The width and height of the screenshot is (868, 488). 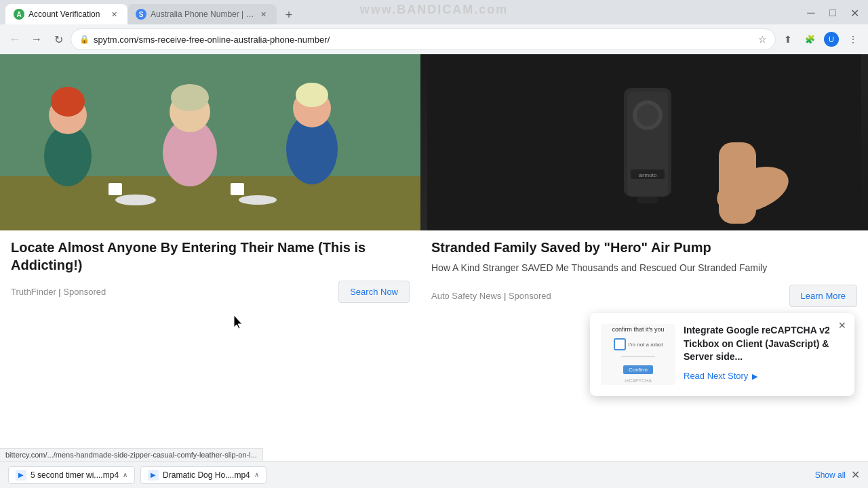 What do you see at coordinates (788, 39) in the screenshot?
I see `share-button: ⬆` at bounding box center [788, 39].